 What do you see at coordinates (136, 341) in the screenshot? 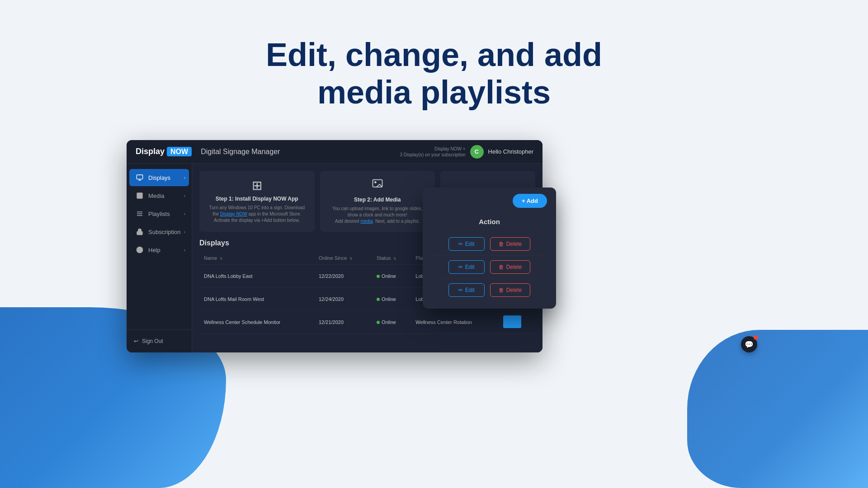
I see `sign-out-icon: ↩` at bounding box center [136, 341].